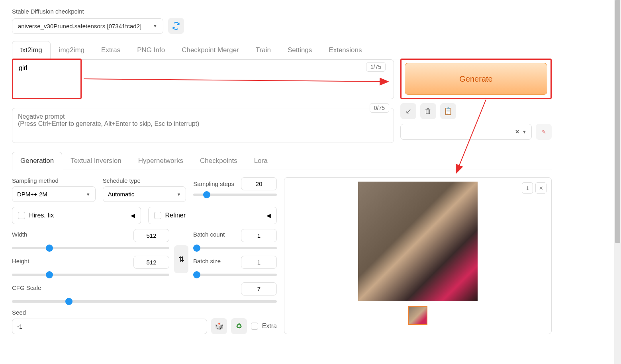 Image resolution: width=621 pixels, height=364 pixels. What do you see at coordinates (345, 50) in the screenshot?
I see `tab-extensions: Extensions` at bounding box center [345, 50].